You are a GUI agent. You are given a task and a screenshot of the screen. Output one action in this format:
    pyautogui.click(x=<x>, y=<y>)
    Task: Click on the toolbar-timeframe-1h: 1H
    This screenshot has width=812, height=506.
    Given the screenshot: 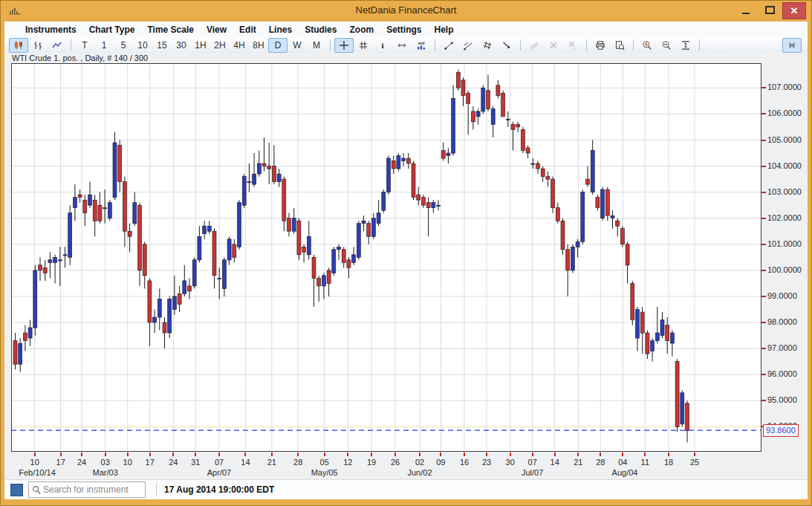 What is the action you would take?
    pyautogui.click(x=201, y=45)
    